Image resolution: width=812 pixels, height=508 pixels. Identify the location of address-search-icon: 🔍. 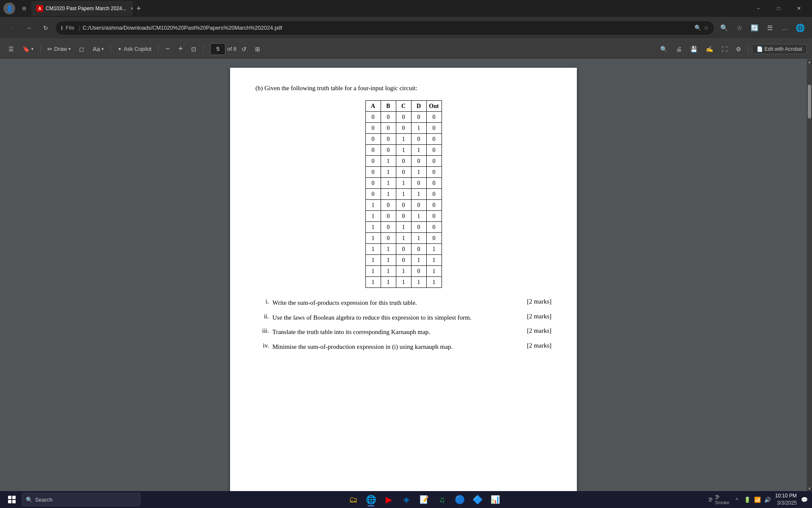
(698, 28).